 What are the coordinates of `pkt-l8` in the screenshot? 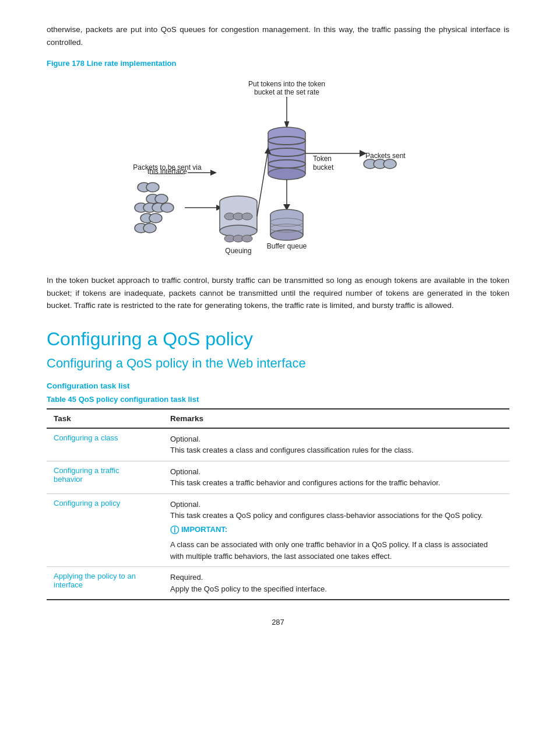 It's located at (167, 208).